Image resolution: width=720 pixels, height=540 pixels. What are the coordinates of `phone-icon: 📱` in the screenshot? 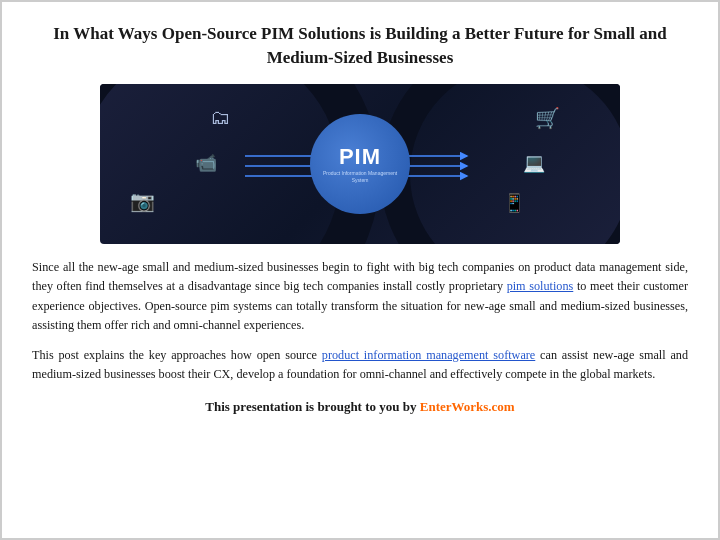 It's located at (514, 203).